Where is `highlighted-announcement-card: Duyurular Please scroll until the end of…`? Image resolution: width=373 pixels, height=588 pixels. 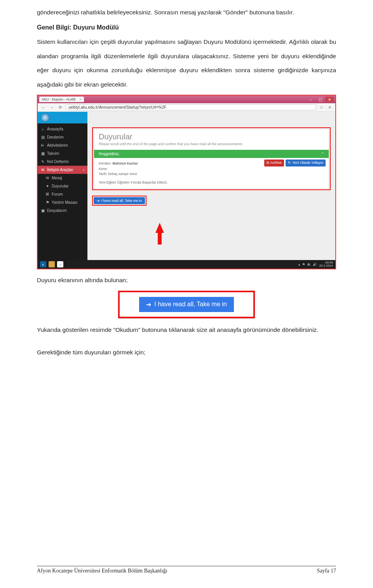 highlighted-announcement-card: Duyurular Please scroll until the end of… is located at coordinates (211, 159).